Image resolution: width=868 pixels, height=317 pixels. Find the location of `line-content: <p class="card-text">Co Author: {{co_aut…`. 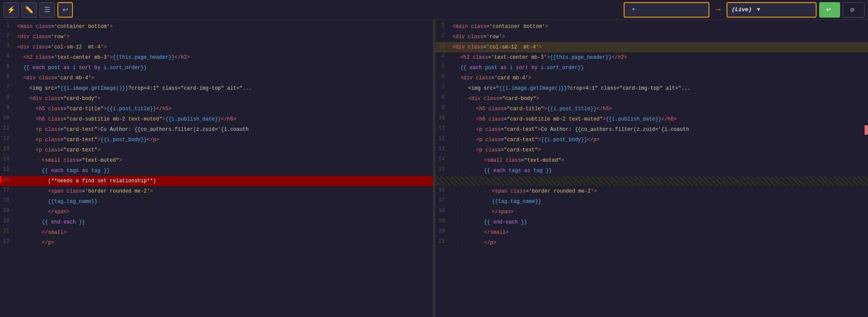

line-content: <p class="card-text">Co Author: {{co_aut… is located at coordinates (223, 130).